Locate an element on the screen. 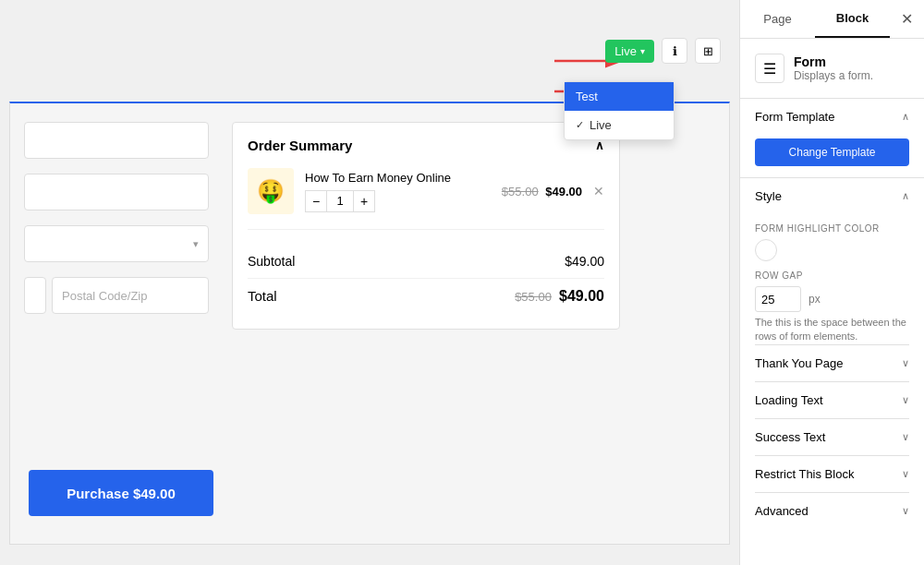 The image size is (924, 565). advanced-header: Advanced ∨ is located at coordinates (832, 511).